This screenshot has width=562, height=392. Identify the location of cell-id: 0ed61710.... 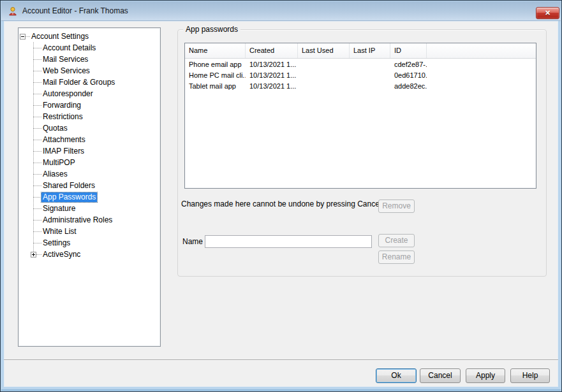
(408, 75).